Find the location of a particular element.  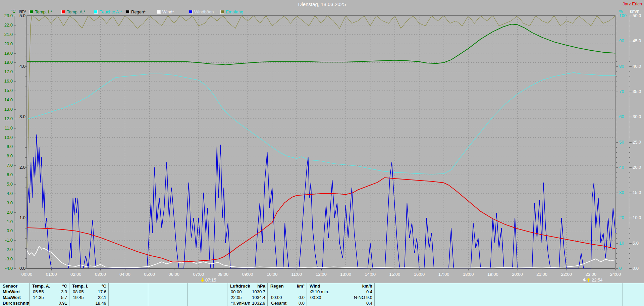

legend-item-empfang: Empfang is located at coordinates (232, 12).